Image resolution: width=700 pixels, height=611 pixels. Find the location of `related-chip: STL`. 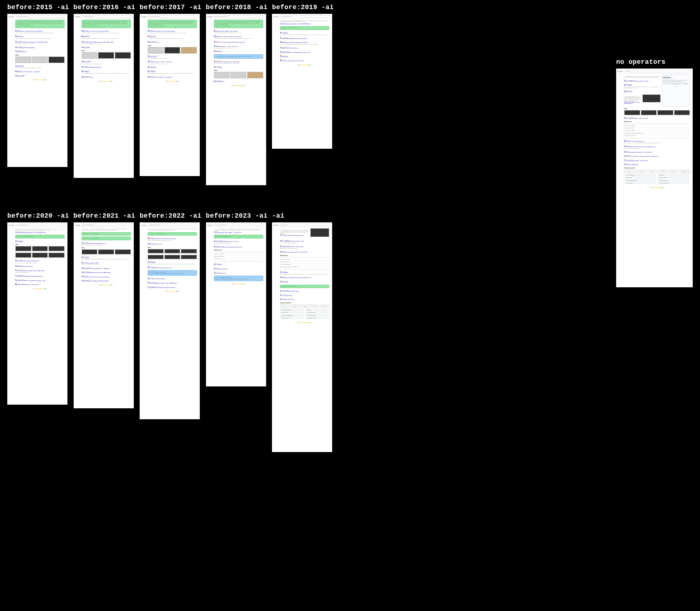

related-chip: STL is located at coordinates (324, 306).